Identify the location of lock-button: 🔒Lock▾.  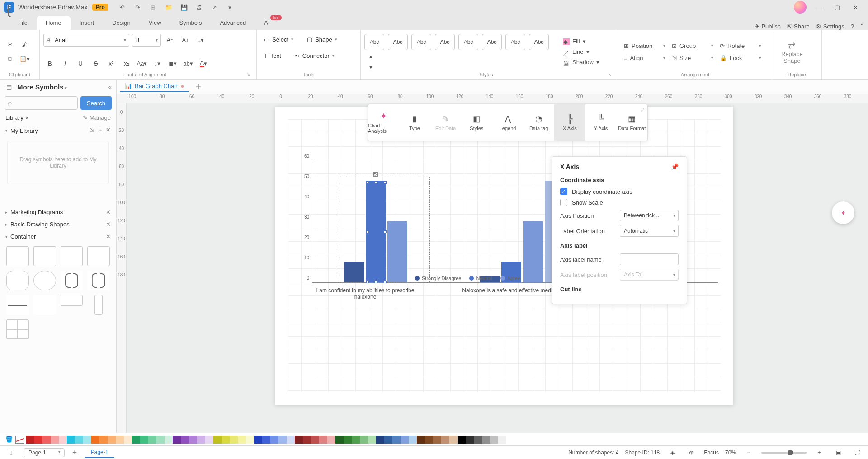
(741, 58).